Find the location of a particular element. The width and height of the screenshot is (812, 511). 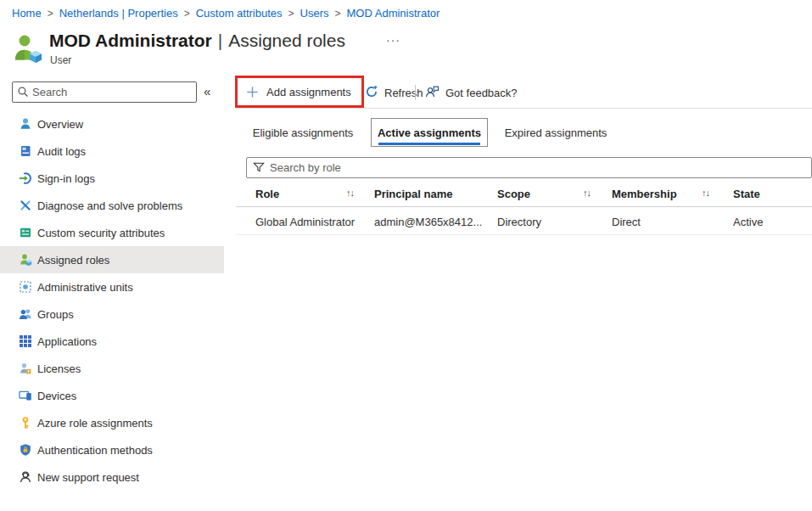

groups-icon is located at coordinates (25, 314).